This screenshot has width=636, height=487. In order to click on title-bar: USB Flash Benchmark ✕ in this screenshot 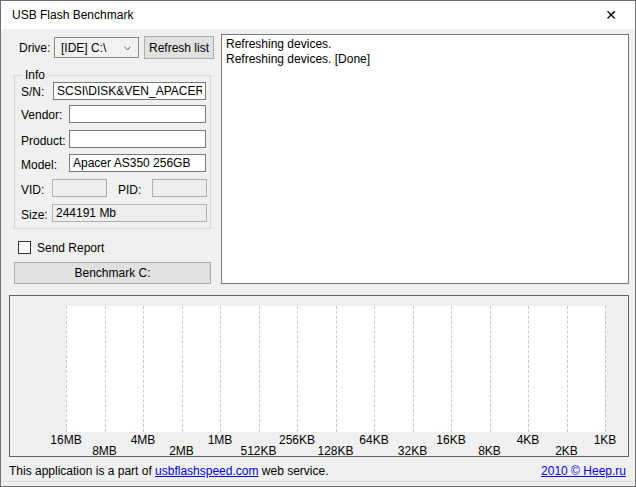, I will do `click(318, 15)`.